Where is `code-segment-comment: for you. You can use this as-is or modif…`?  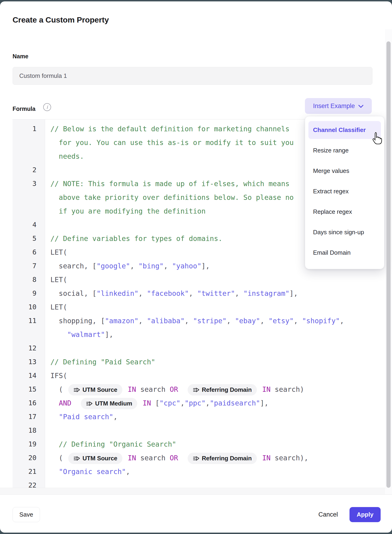 code-segment-comment: for you. You can use this as-is or modif… is located at coordinates (172, 142).